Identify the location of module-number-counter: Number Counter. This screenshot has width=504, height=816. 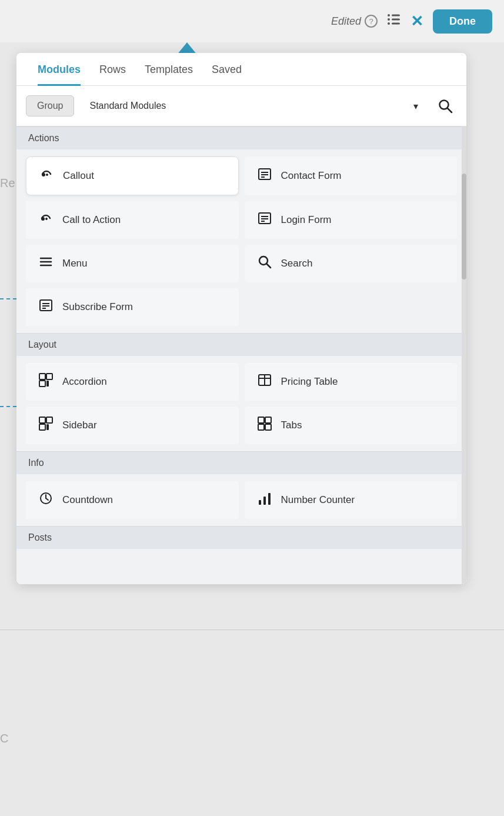
(351, 500).